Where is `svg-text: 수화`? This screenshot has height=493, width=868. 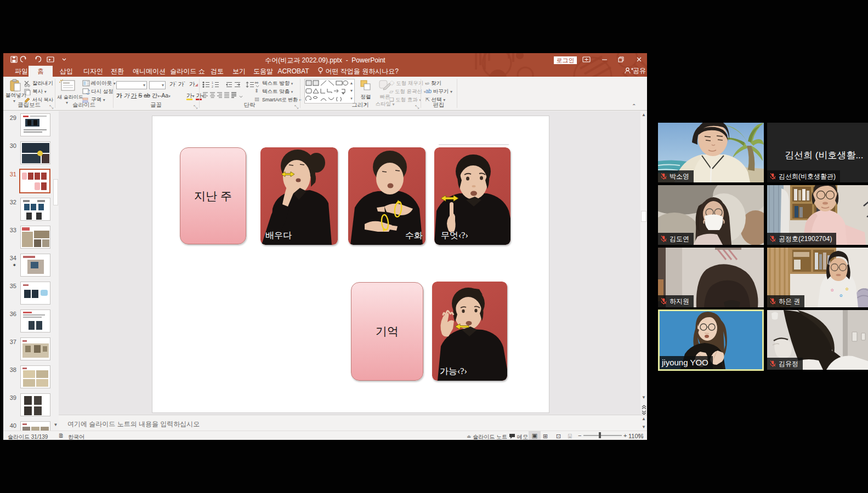 svg-text: 수화 is located at coordinates (414, 236).